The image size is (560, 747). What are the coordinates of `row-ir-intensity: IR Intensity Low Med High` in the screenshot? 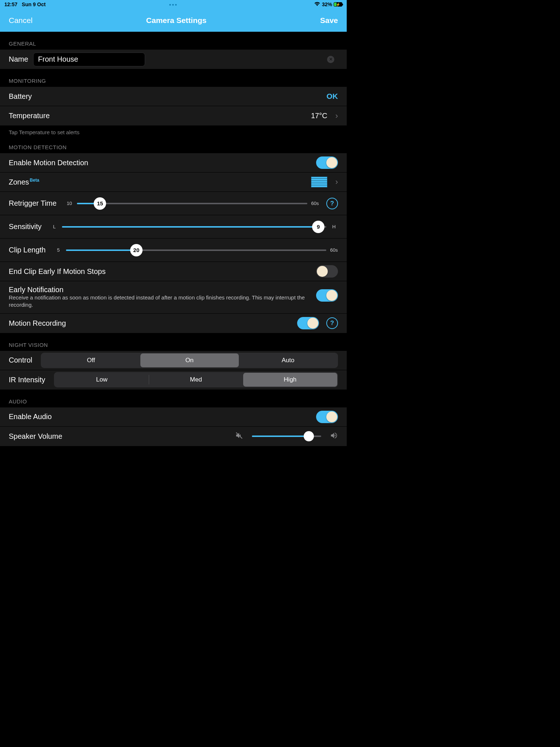 It's located at (174, 380).